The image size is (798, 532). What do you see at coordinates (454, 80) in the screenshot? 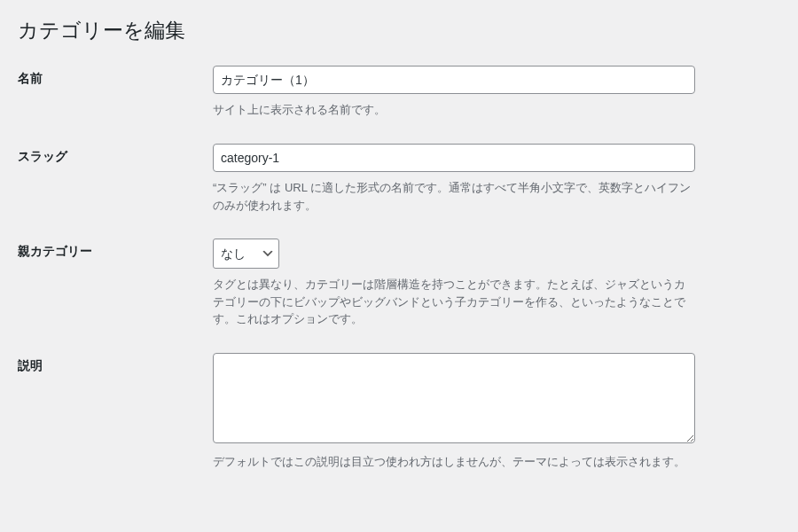
I see `name-input` at bounding box center [454, 80].